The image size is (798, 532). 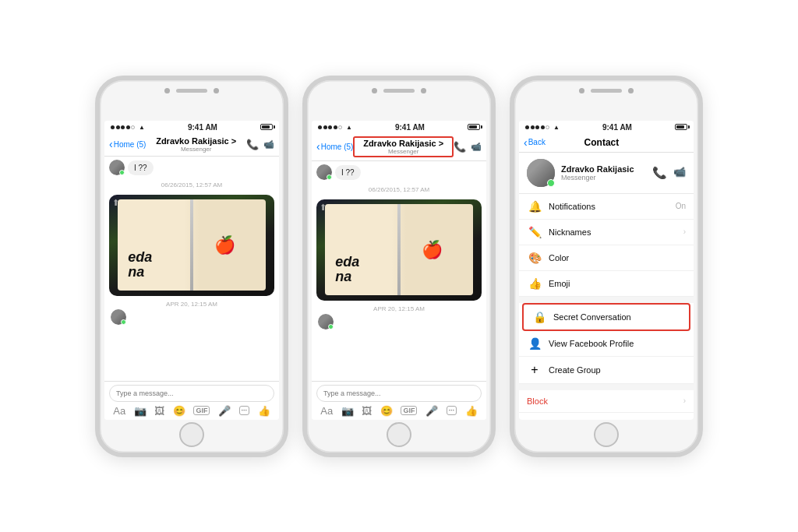 I want to click on contact-phone-icon: 📞, so click(x=659, y=173).